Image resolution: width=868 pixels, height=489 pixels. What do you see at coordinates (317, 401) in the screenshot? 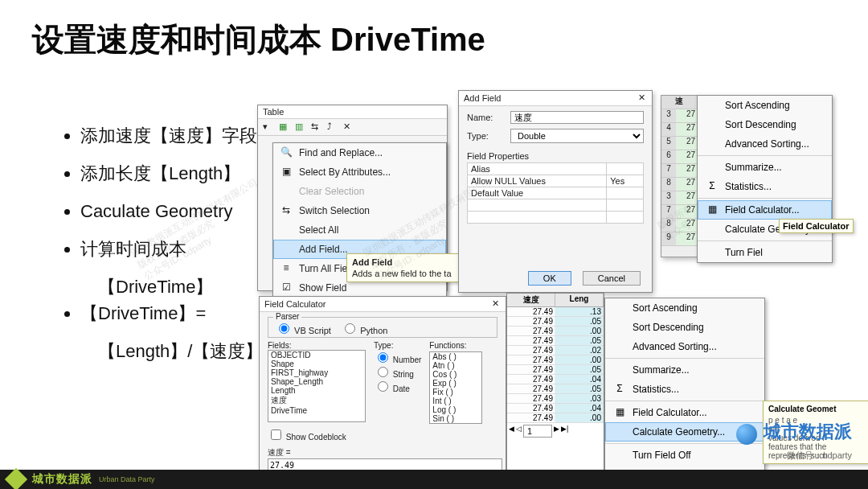
I see `list-item: 速度` at bounding box center [317, 401].